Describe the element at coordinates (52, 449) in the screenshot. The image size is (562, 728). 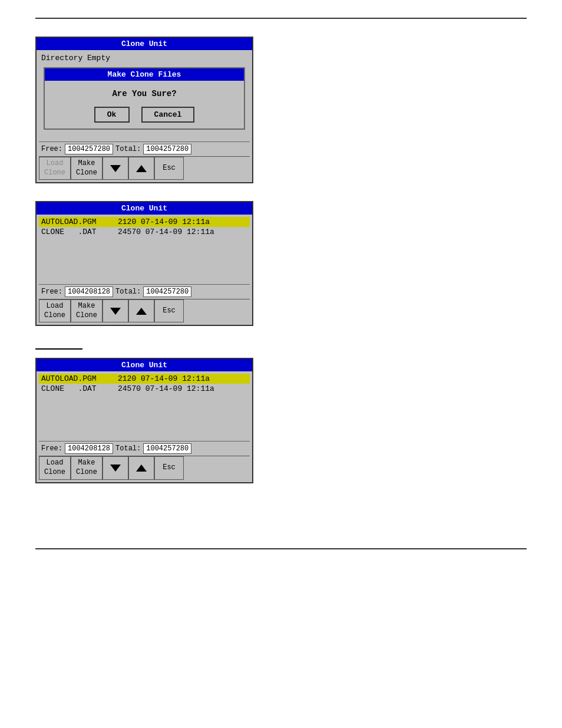
I see `free-label-3: Free:` at that location.